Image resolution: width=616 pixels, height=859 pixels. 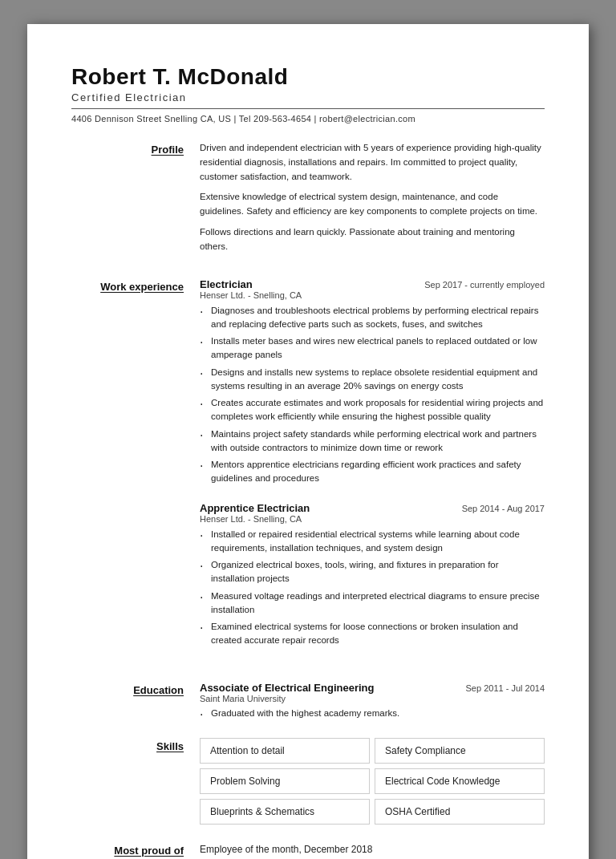 I want to click on work-label: Work experience, so click(x=142, y=287).